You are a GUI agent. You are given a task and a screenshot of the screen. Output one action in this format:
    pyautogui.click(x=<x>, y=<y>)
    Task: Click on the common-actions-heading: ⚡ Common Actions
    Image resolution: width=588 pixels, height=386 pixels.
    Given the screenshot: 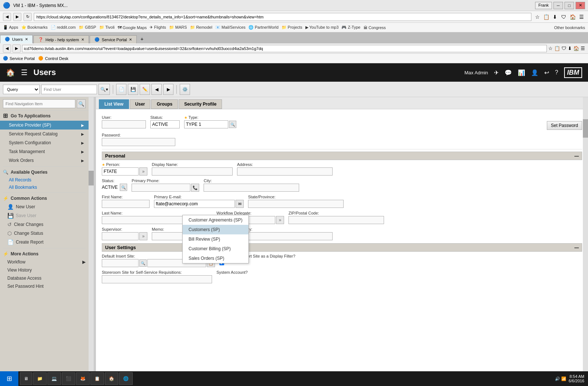 What is the action you would take?
    pyautogui.click(x=44, y=198)
    